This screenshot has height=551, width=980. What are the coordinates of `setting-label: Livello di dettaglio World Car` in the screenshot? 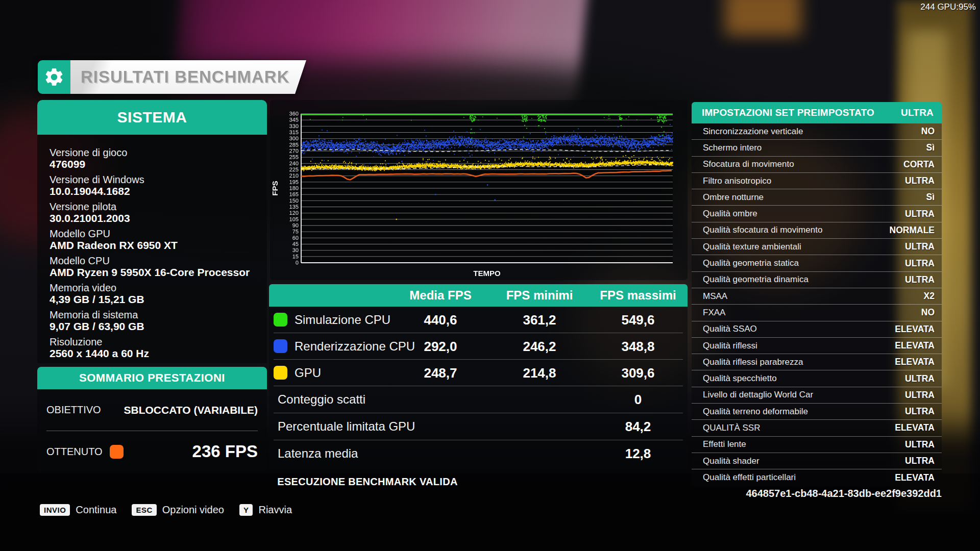 It's located at (758, 395).